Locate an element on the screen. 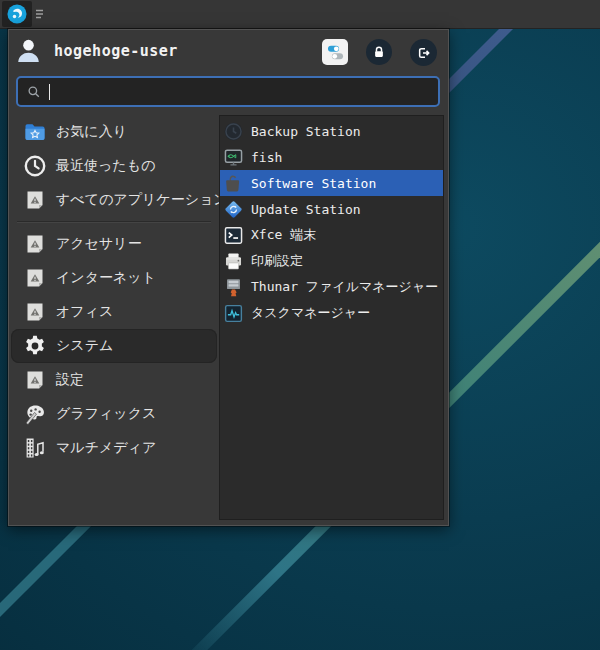 This screenshot has width=600, height=650. graphics-icon is located at coordinates (35, 414).